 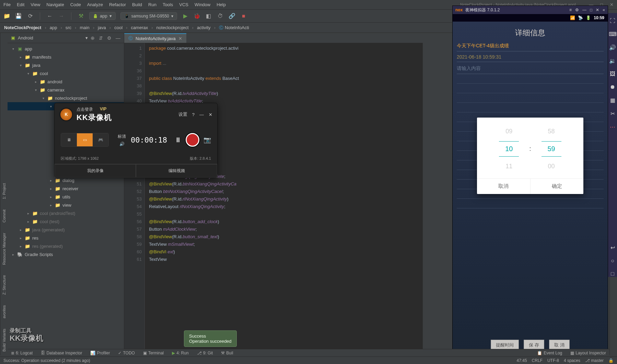 What do you see at coordinates (7, 5) in the screenshot?
I see `menu-file: File` at bounding box center [7, 5].